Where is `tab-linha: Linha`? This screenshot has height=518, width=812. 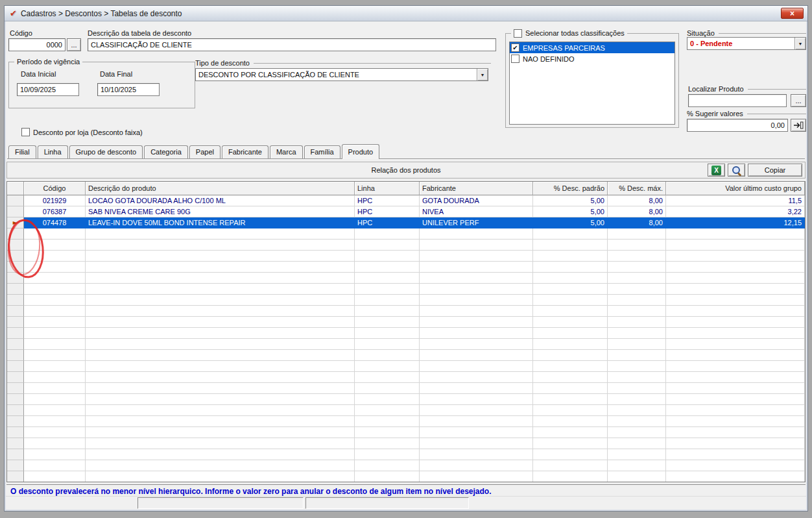 tab-linha: Linha is located at coordinates (53, 152).